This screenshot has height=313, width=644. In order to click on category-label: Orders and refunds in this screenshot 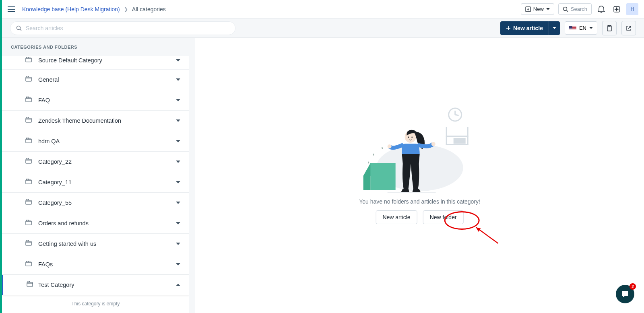, I will do `click(64, 223)`.